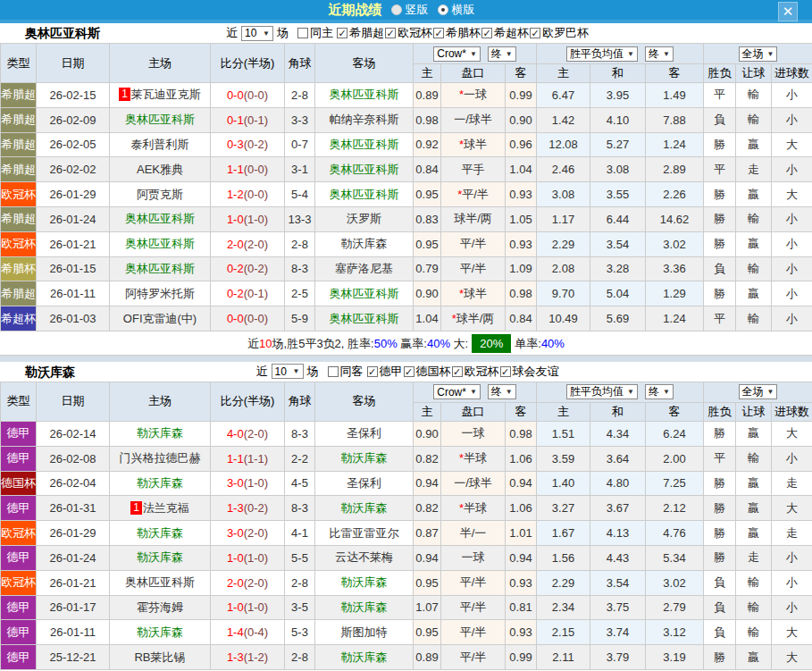 The image size is (812, 671). What do you see at coordinates (522, 294) in the screenshot?
I see `odds-away: 0.98` at bounding box center [522, 294].